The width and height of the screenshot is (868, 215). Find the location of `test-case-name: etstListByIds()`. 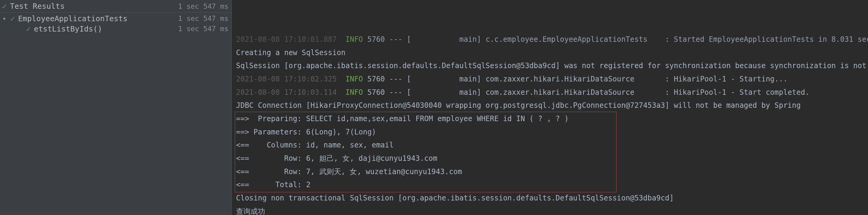

test-case-name: etstListByIds() is located at coordinates (68, 29).